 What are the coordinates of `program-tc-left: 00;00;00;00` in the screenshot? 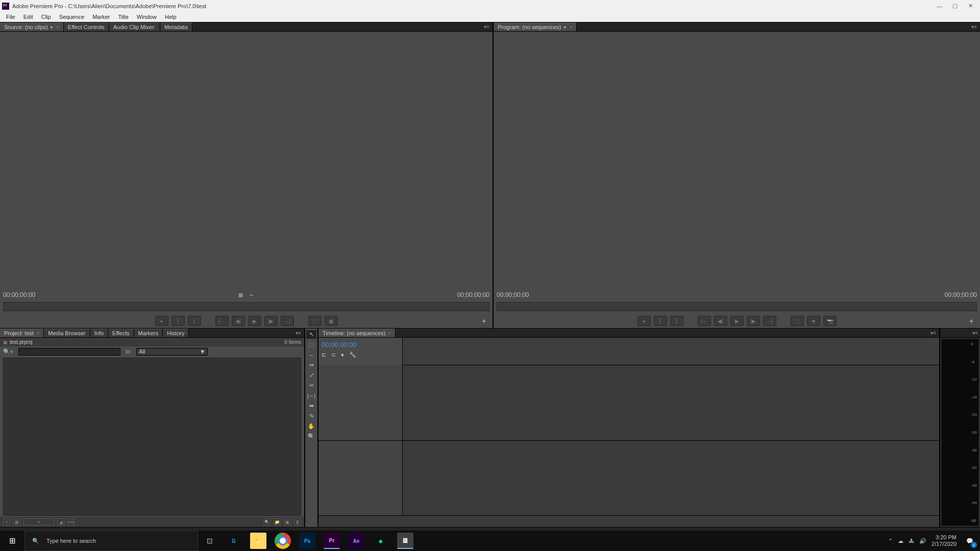 It's located at (512, 295).